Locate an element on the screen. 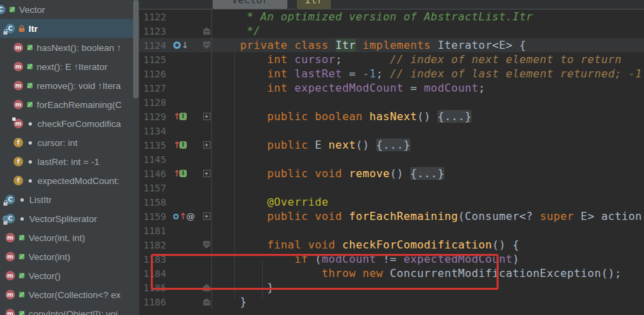 This screenshot has height=315, width=644. token-hl: Itr is located at coordinates (346, 45).